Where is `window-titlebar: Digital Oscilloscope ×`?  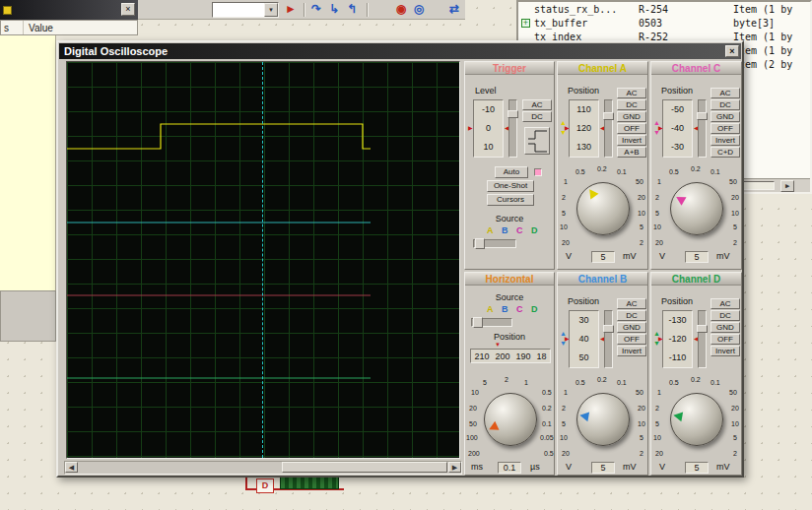
window-titlebar: Digital Oscilloscope × is located at coordinates (400, 51).